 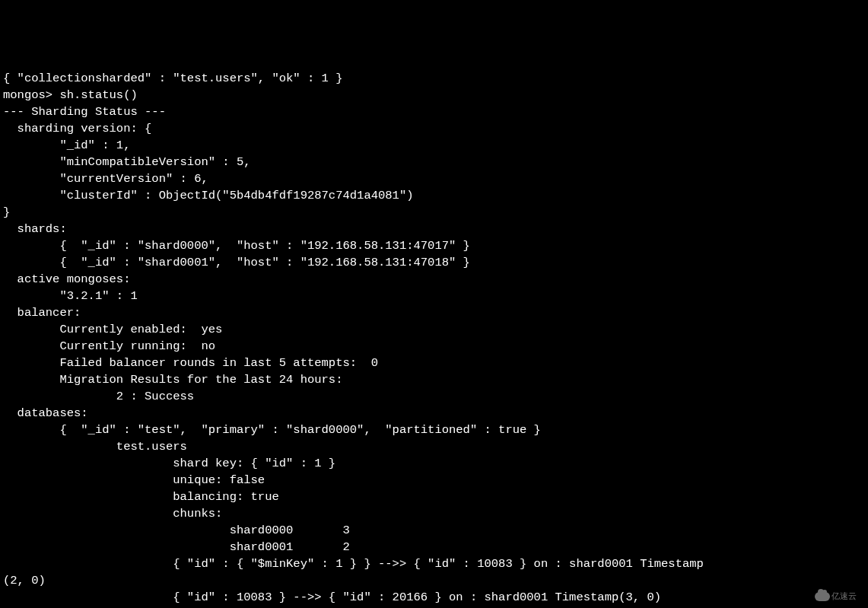 I want to click on output-line: sharding version: {, so click(x=78, y=129).